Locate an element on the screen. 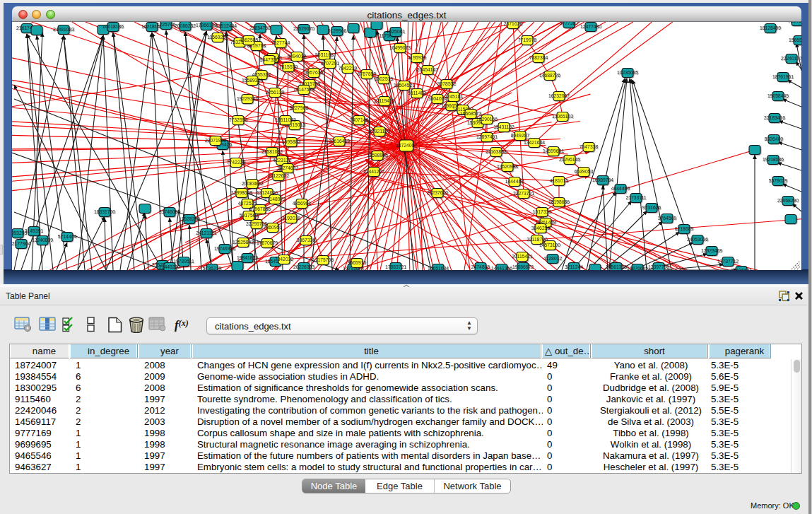 The image size is (812, 514). svg-text: 22068290 is located at coordinates (788, 201).